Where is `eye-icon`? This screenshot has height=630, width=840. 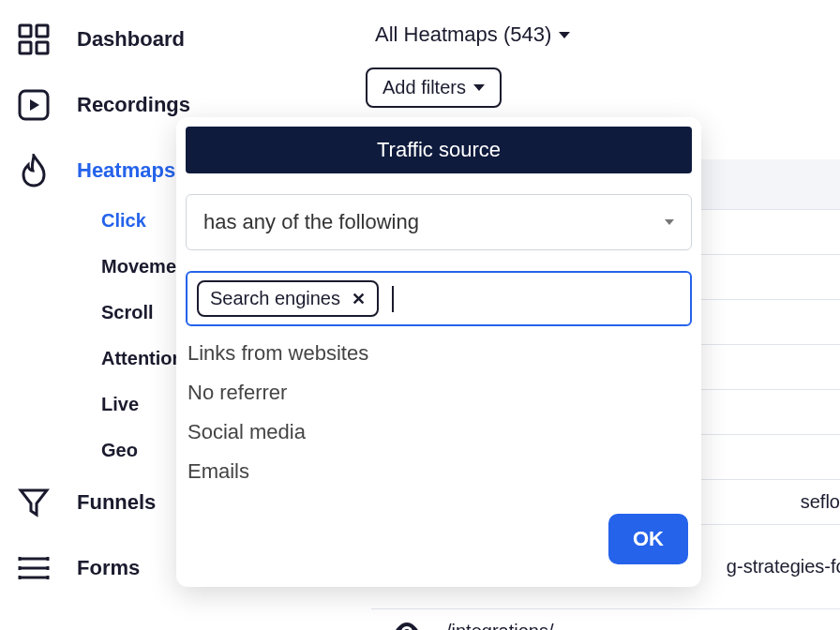
eye-icon is located at coordinates (407, 626).